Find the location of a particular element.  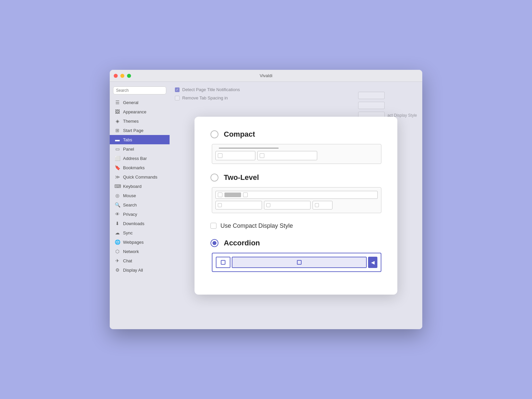

compact-option: Compact is located at coordinates (296, 147).